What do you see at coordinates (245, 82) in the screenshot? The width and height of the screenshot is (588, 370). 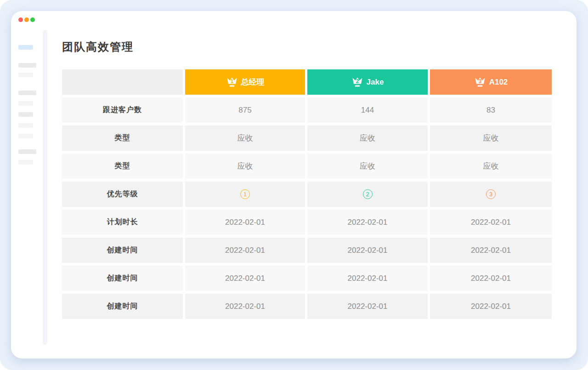 I see `column-header-1: 1 总经理` at bounding box center [245, 82].